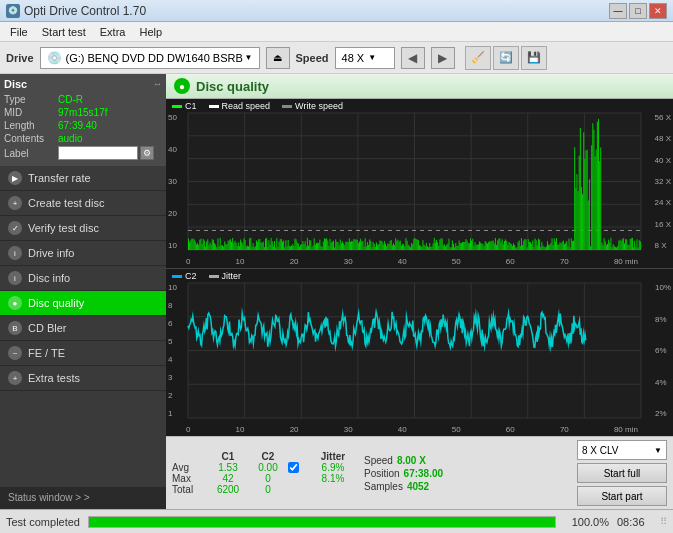 The height and width of the screenshot is (533, 673). Describe the element at coordinates (214, 106) in the screenshot. I see `legend-read-speed-color` at that location.